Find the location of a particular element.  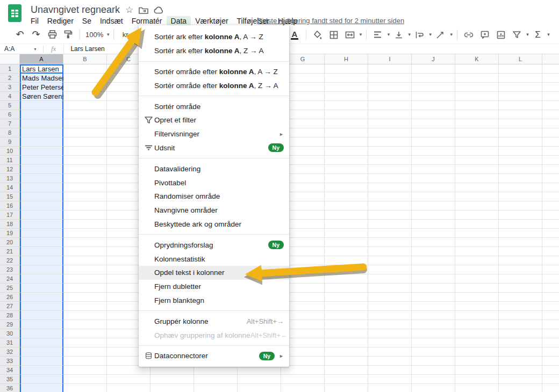

cell-I23 is located at coordinates (390, 270).